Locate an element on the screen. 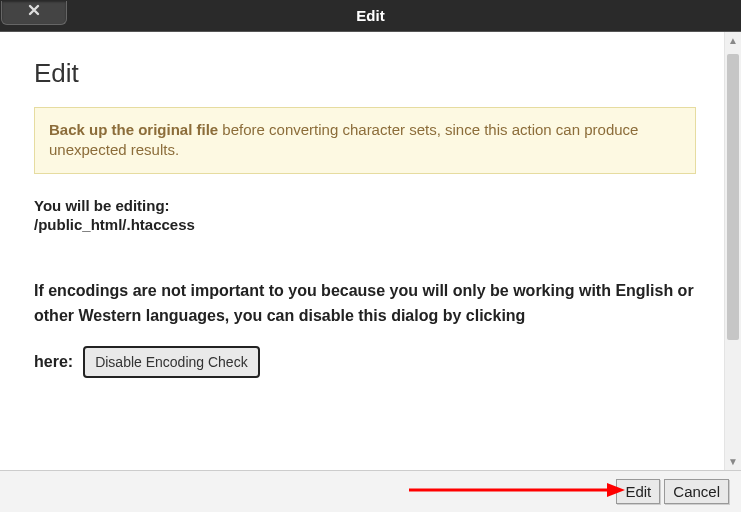 This screenshot has height=512, width=741. cancel-button: Cancel is located at coordinates (696, 492).